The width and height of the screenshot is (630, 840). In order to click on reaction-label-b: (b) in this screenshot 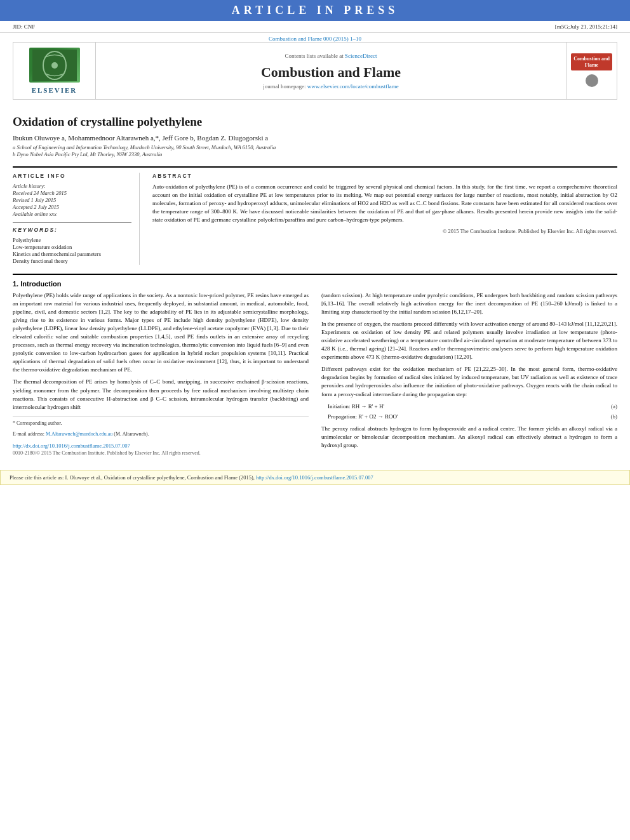, I will do `click(615, 417)`.